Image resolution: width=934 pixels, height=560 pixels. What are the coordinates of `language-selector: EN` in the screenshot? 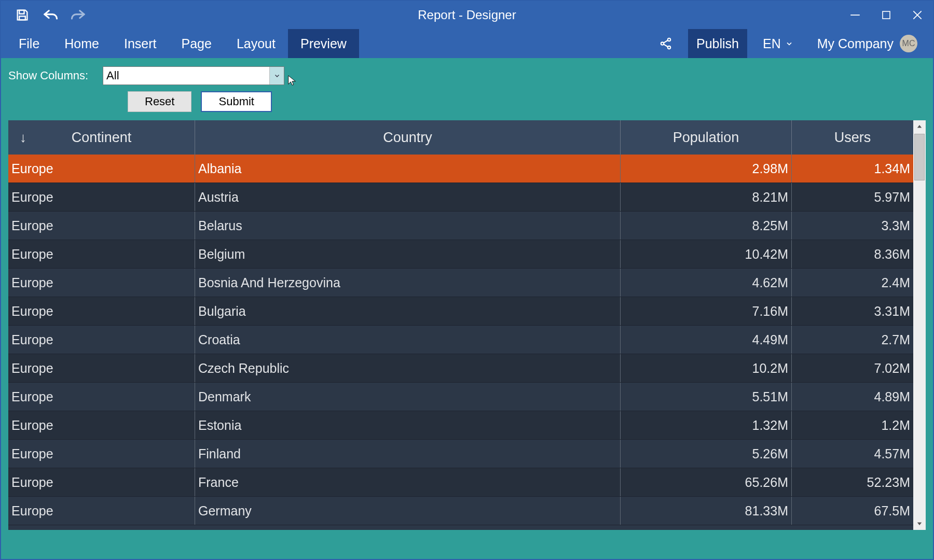 It's located at (778, 44).